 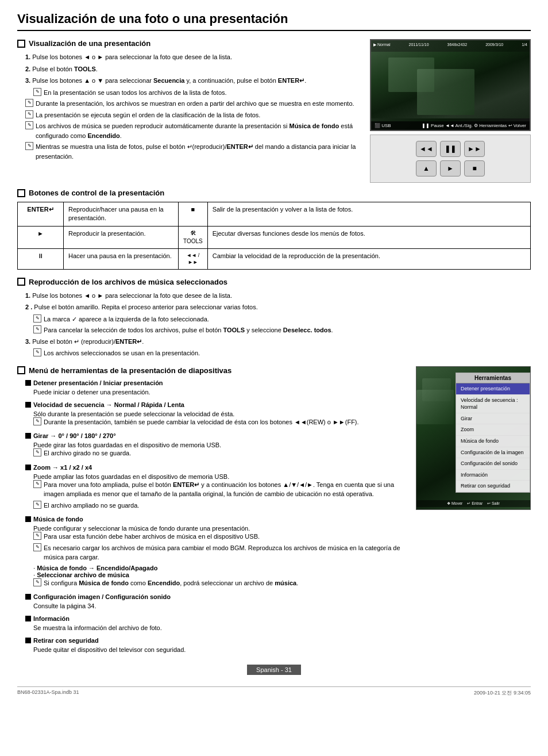 I want to click on subsection-musica-bullet2: · Seleccionar archivo de música, so click(x=220, y=575).